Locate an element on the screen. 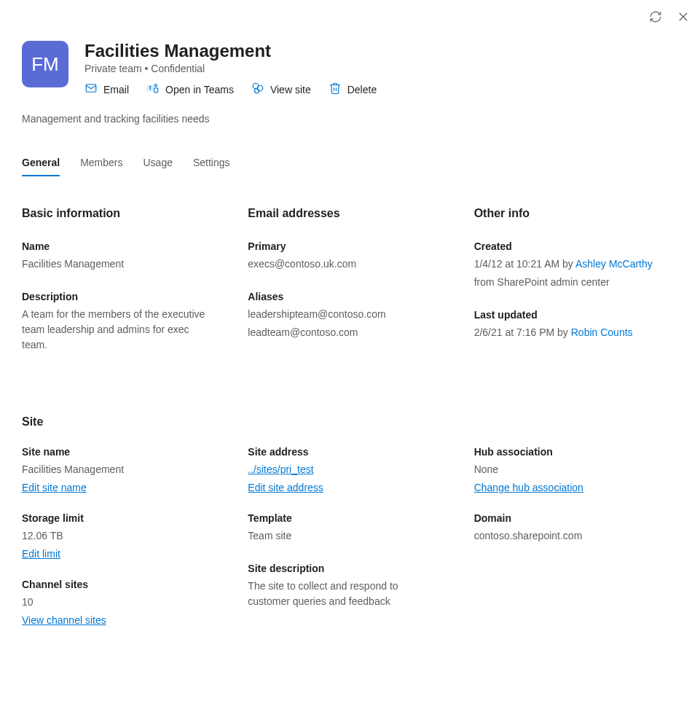 The height and width of the screenshot is (728, 700). hub-association-value: None is located at coordinates (576, 469).